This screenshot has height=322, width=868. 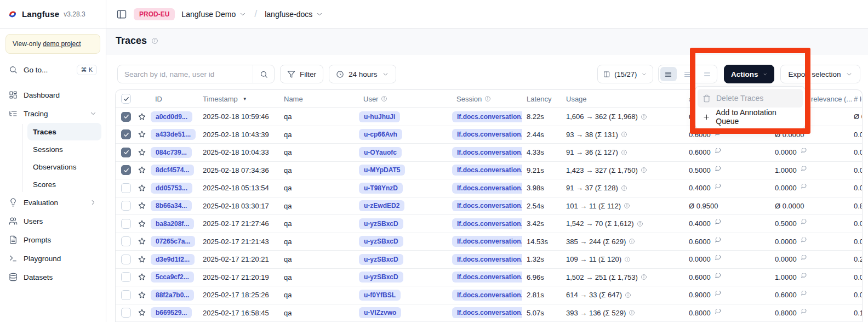 What do you see at coordinates (53, 114) in the screenshot?
I see `sidebar-item-tracing: Tracing` at bounding box center [53, 114].